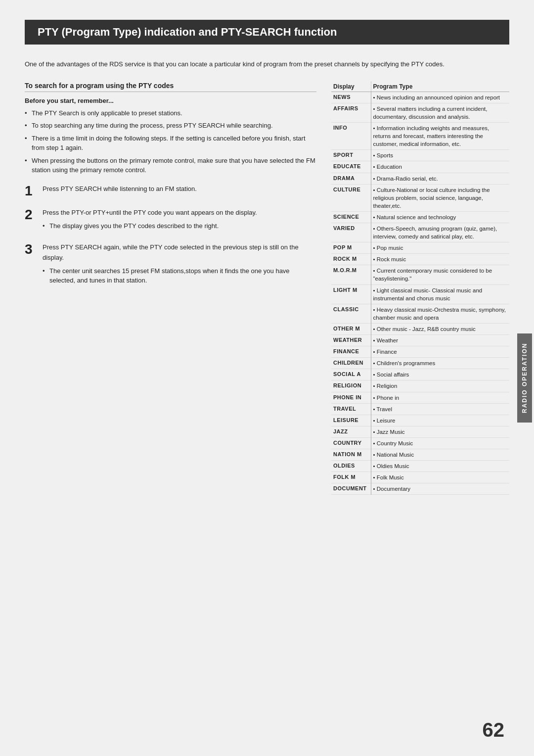 This screenshot has height=756, width=534. I want to click on type-cell: • Drama-Radio serial, etc., so click(440, 178).